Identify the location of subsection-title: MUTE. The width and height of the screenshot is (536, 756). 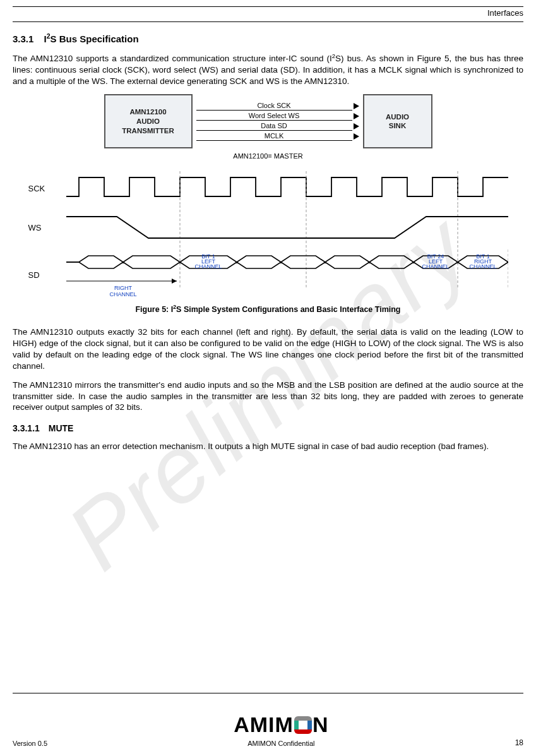
(61, 428).